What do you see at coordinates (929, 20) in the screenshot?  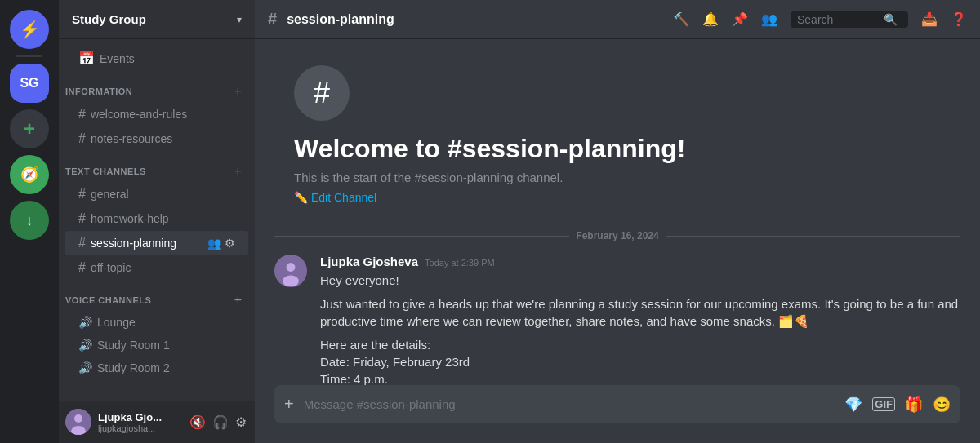 I see `inbox-icon: 📥` at bounding box center [929, 20].